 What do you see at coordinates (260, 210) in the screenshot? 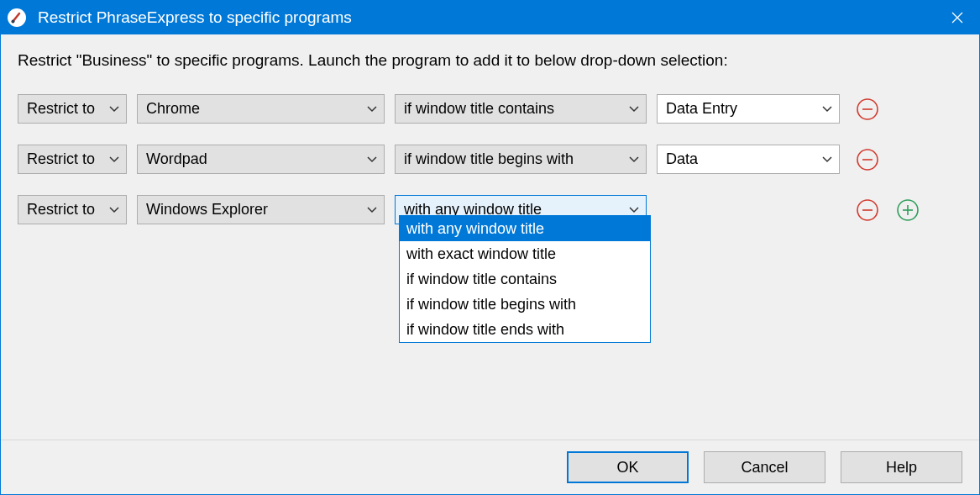
I see `program-combo: Windows Explorer` at bounding box center [260, 210].